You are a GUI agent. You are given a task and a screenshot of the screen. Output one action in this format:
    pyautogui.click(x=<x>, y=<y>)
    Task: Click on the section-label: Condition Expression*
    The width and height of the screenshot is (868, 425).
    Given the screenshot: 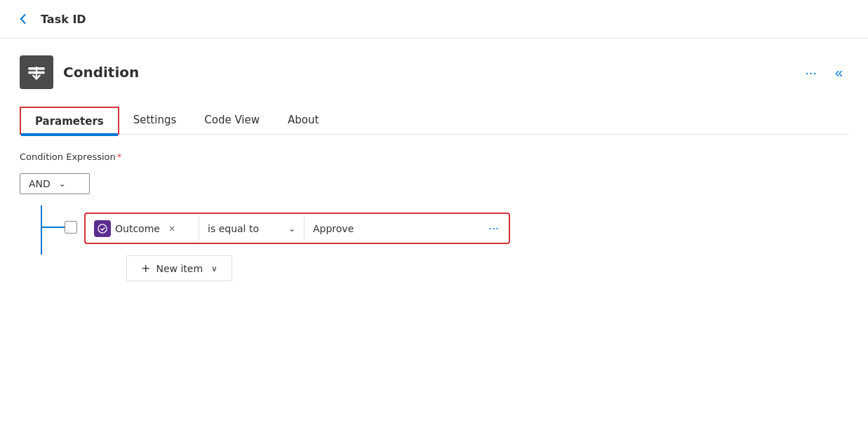 What is the action you would take?
    pyautogui.click(x=434, y=157)
    